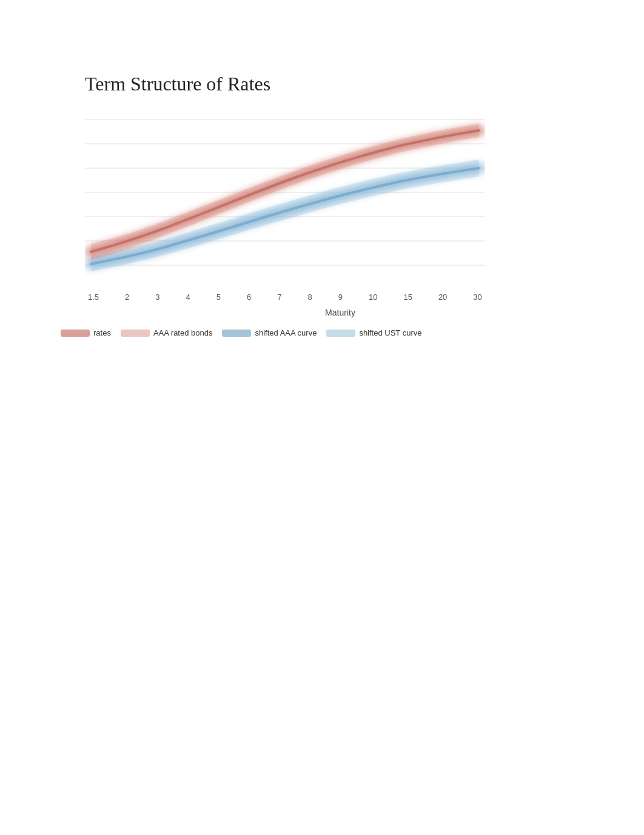 This screenshot has width=644, height=835. Describe the element at coordinates (286, 333) in the screenshot. I see `legend-label-shifted-aaa: shifted AAA curve` at that location.